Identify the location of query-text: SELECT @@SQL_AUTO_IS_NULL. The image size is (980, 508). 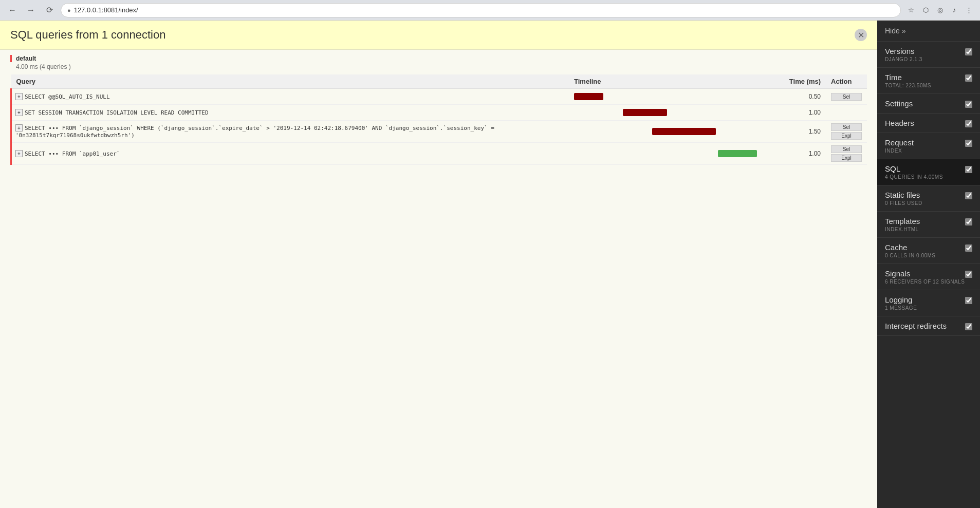
(67, 97).